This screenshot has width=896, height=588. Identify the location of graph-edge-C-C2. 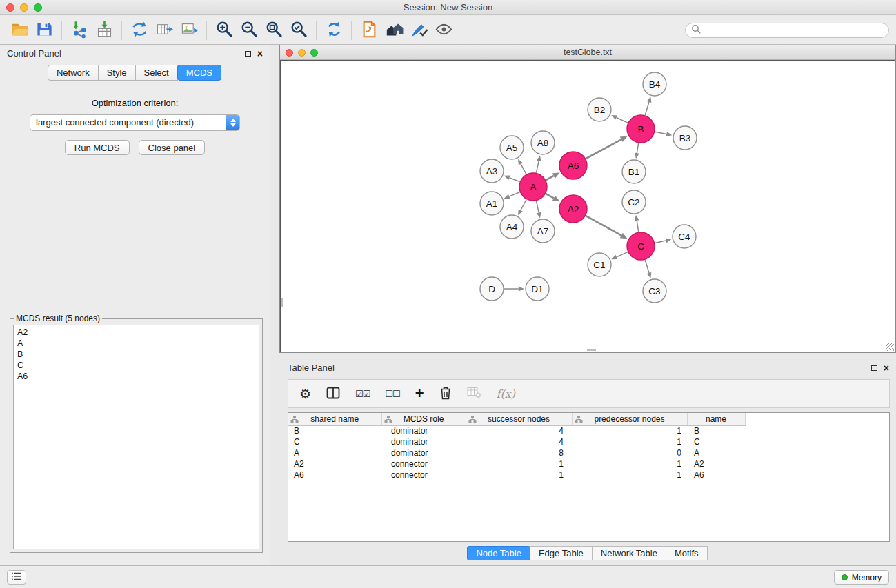
(637, 226).